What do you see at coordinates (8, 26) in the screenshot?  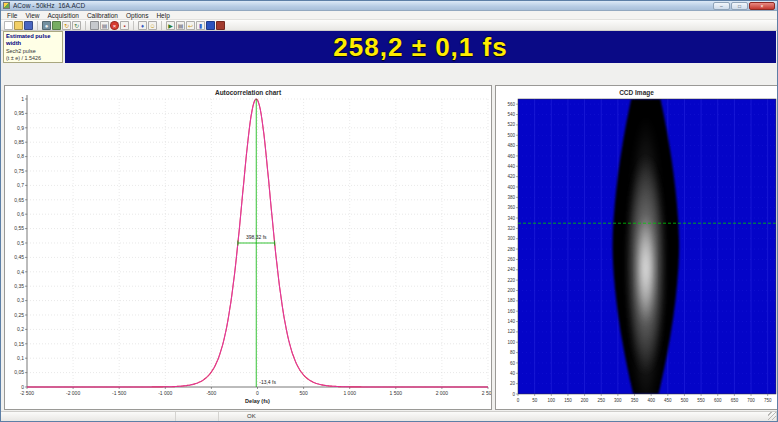 I see `new-file-icon` at bounding box center [8, 26].